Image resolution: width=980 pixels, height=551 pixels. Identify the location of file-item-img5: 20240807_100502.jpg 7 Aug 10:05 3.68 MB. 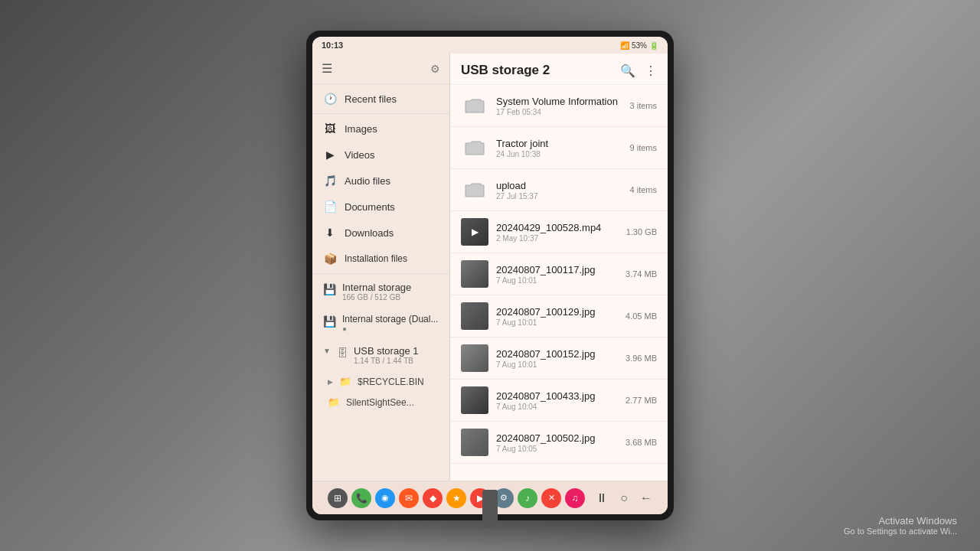
(559, 442).